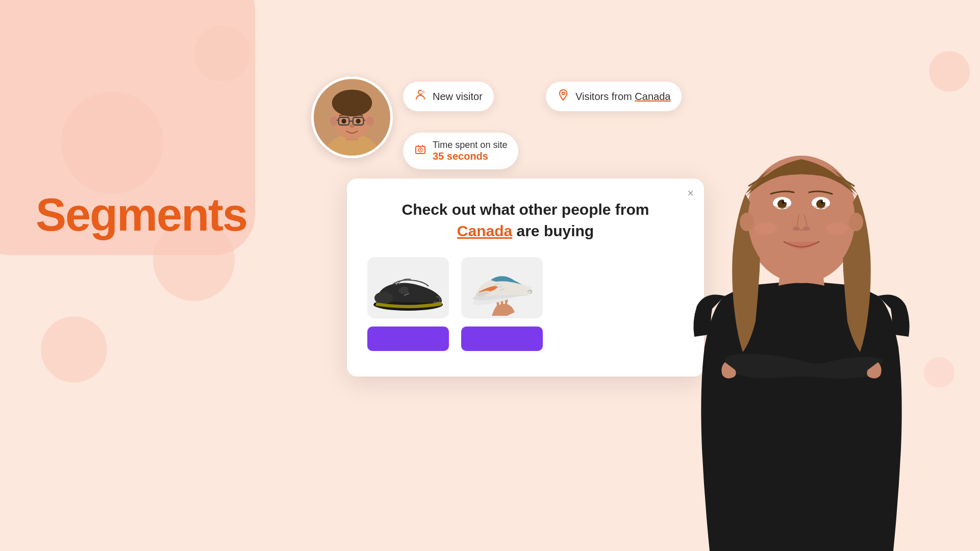  Describe the element at coordinates (485, 231) in the screenshot. I see `popup-heading-highlight: Canada` at that location.